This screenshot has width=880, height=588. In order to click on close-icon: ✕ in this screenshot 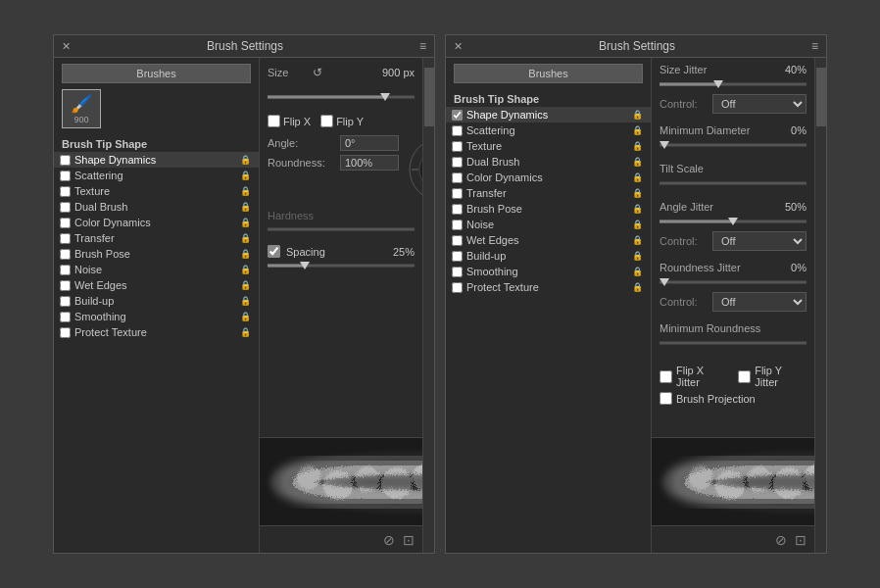, I will do `click(67, 47)`.